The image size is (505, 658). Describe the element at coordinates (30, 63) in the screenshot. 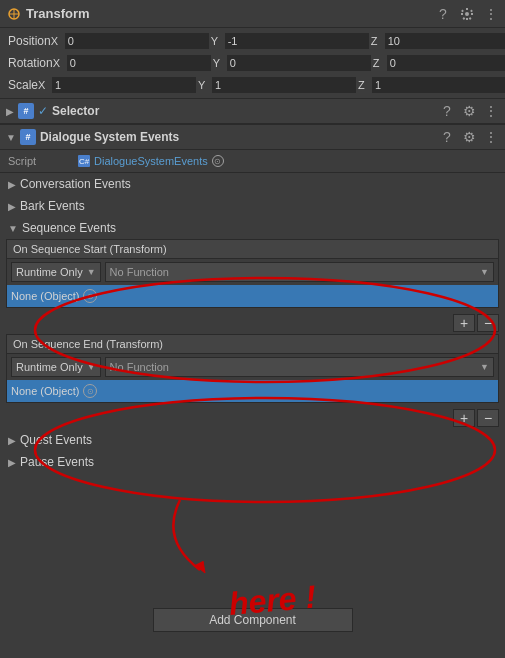

I see `rotation-label: Rotation` at that location.